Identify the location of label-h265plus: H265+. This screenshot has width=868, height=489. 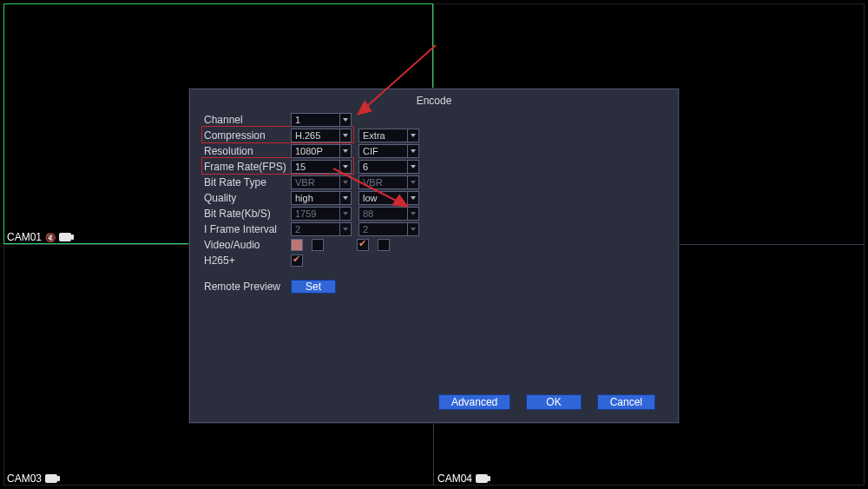
(247, 261).